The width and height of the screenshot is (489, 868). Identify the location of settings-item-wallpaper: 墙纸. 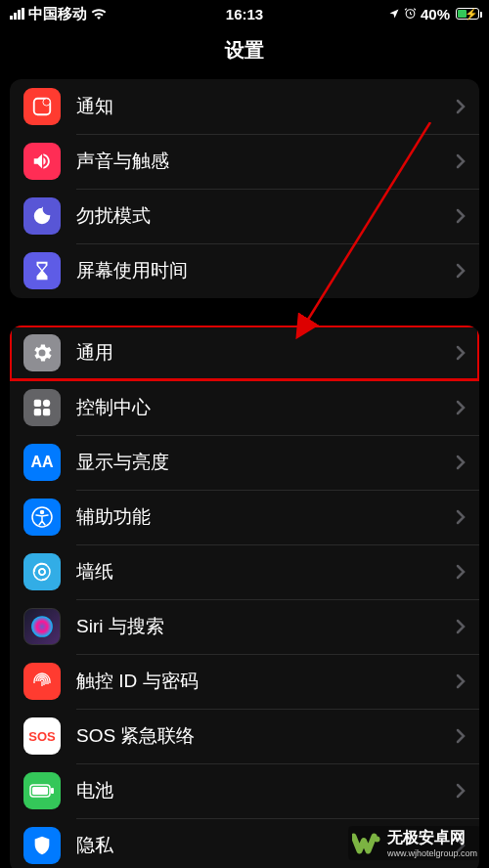
(244, 572).